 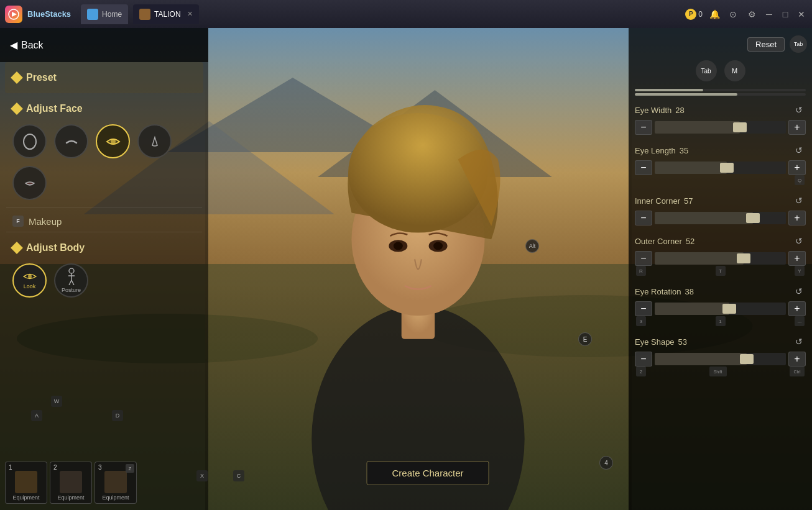 What do you see at coordinates (714, 14) in the screenshot?
I see `bell-icon: 🔔` at bounding box center [714, 14].